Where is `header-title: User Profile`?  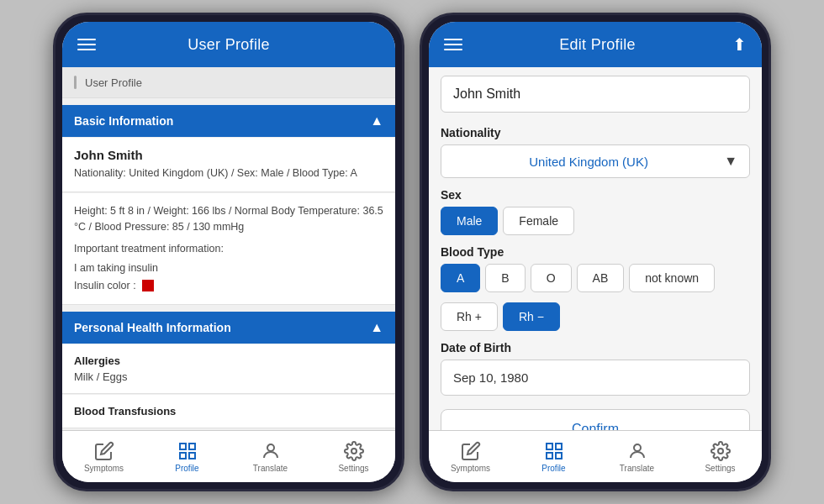
header-title: User Profile is located at coordinates (229, 45).